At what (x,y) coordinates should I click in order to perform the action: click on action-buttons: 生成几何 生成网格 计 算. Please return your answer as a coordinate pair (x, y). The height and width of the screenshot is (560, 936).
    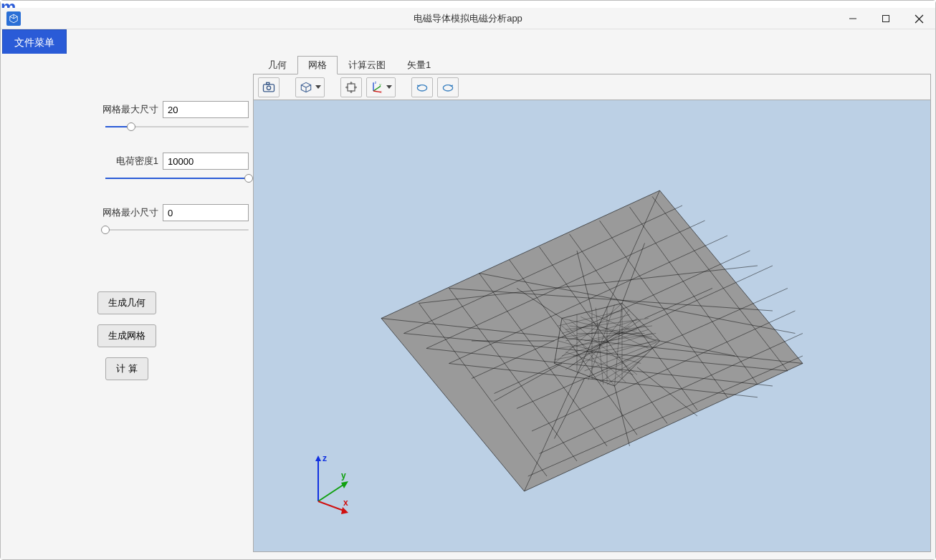
    Looking at the image, I should click on (127, 336).